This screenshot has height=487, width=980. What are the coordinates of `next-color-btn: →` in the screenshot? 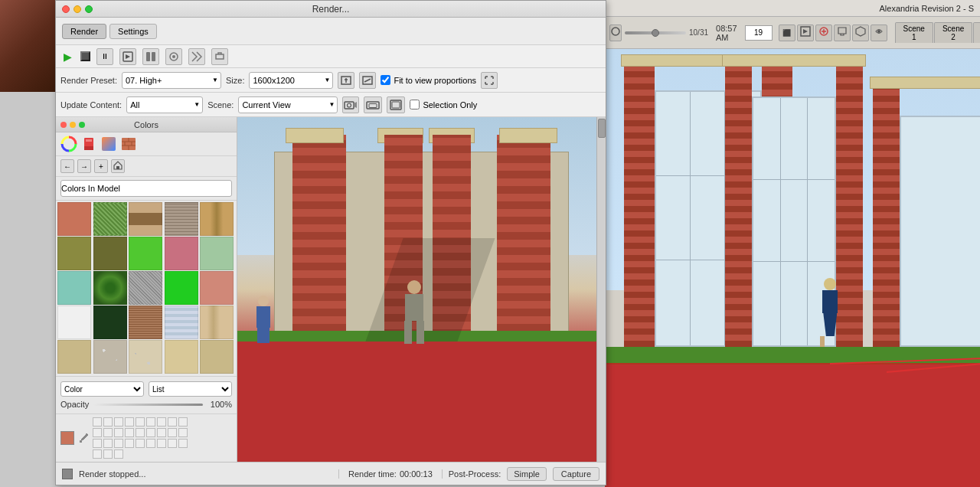 It's located at (84, 166).